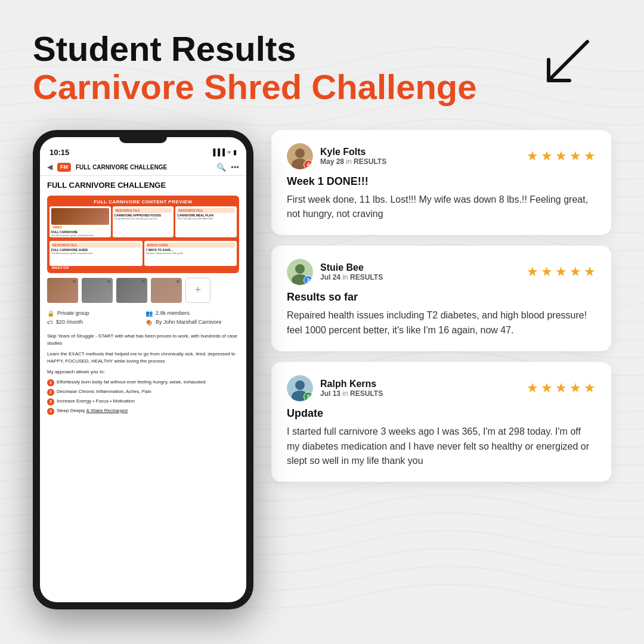 The width and height of the screenshot is (644, 644). I want to click on header: Student Results Carnivore Shred Challeng…, so click(322, 68).